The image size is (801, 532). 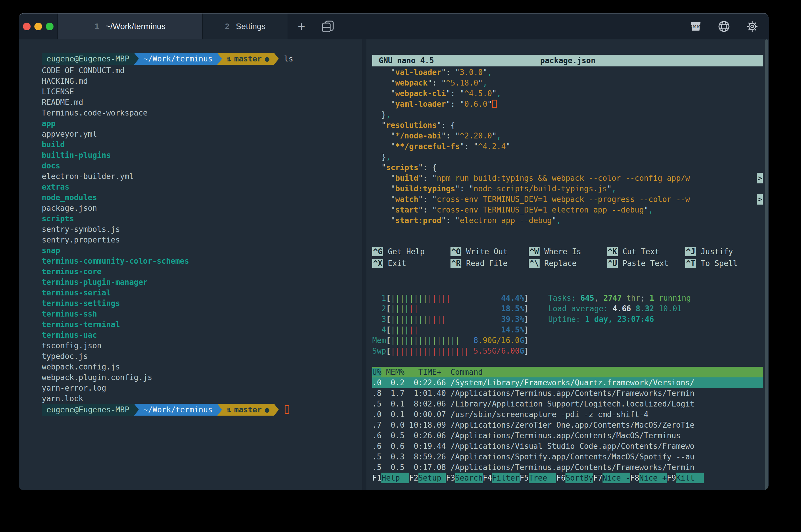 I want to click on minimize-button, so click(x=38, y=26).